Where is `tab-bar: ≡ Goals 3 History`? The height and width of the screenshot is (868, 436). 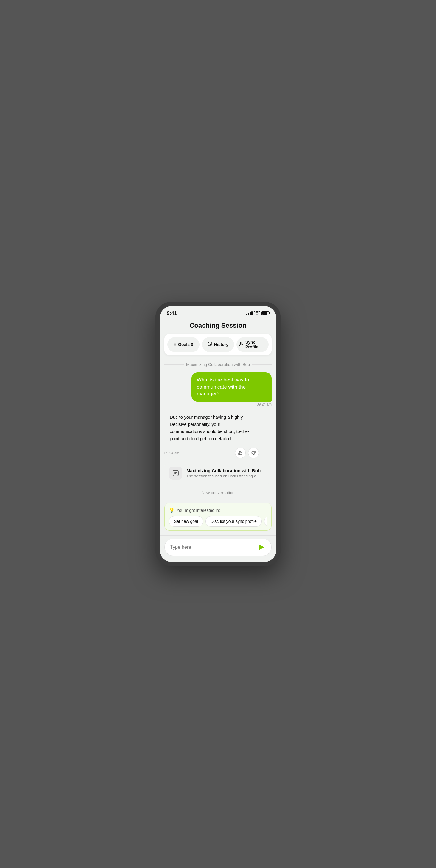 tab-bar: ≡ Goals 3 History is located at coordinates (218, 345).